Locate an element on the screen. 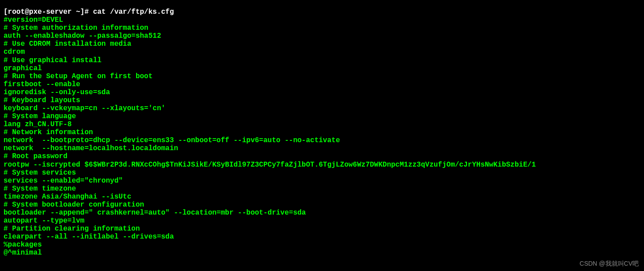 The width and height of the screenshot is (644, 271). output-line: network --bootproto=dhcp --device=ens33 … is located at coordinates (322, 140).